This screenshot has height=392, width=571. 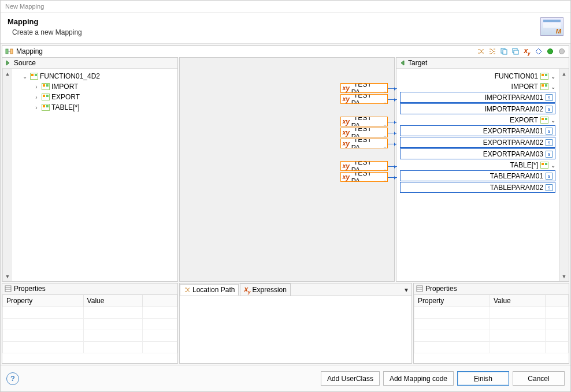 I want to click on tree-node-label: TABLE[*], so click(x=65, y=107).